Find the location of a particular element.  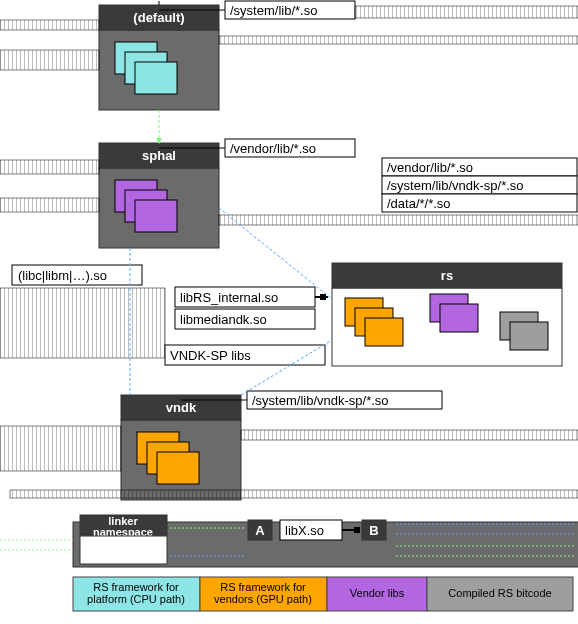

legend-top: linker namespace A libX.so B is located at coordinates (289, 541).